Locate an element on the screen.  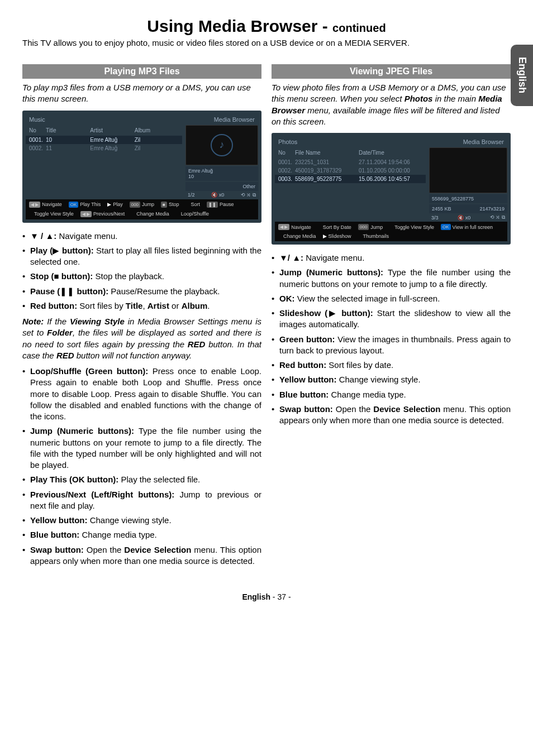
page-title: Using Media Browser - continued is located at coordinates (266, 26).